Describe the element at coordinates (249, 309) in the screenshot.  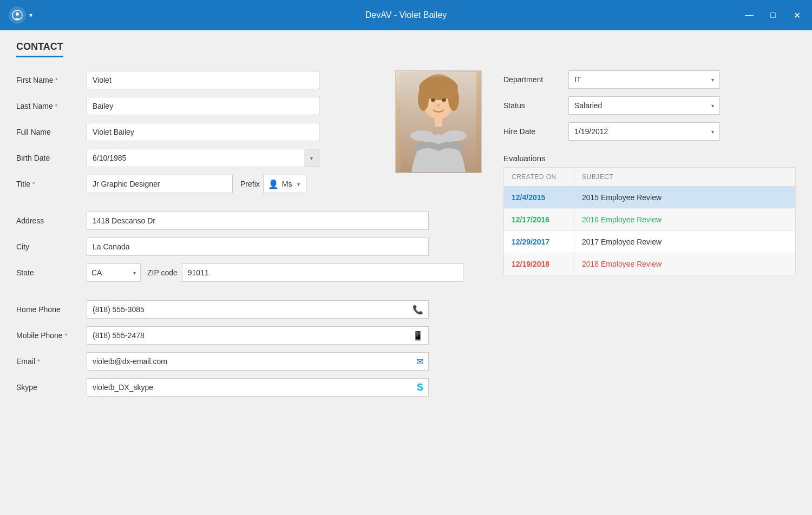
I see `home-phone-row: Home Phone 📞` at that location.